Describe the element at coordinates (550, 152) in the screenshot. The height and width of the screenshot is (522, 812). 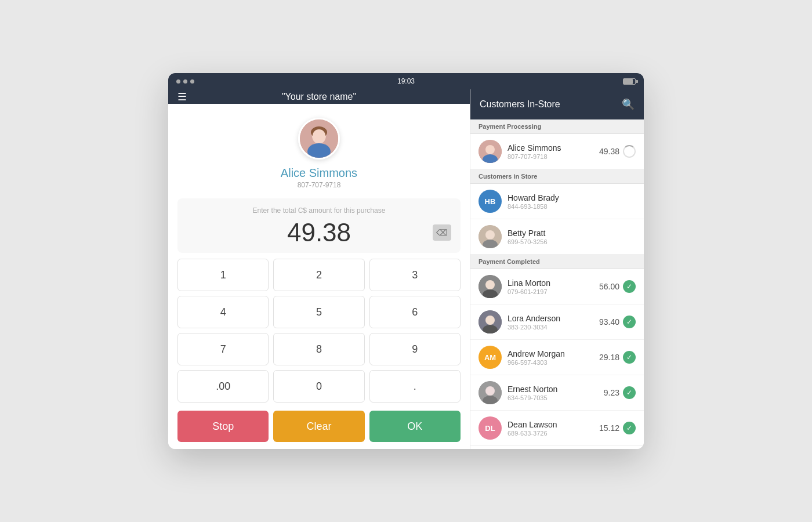
I see `customer-info: Alice Simmons 807-707-9718` at that location.